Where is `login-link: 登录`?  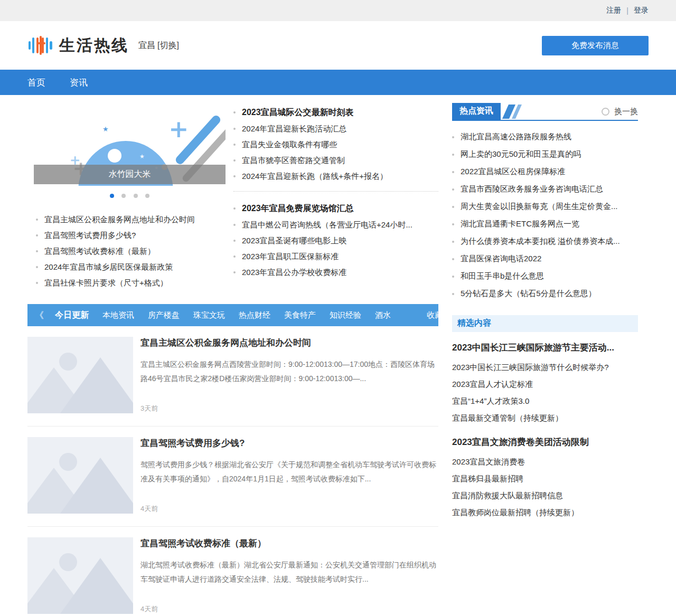 login-link: 登录 is located at coordinates (641, 11).